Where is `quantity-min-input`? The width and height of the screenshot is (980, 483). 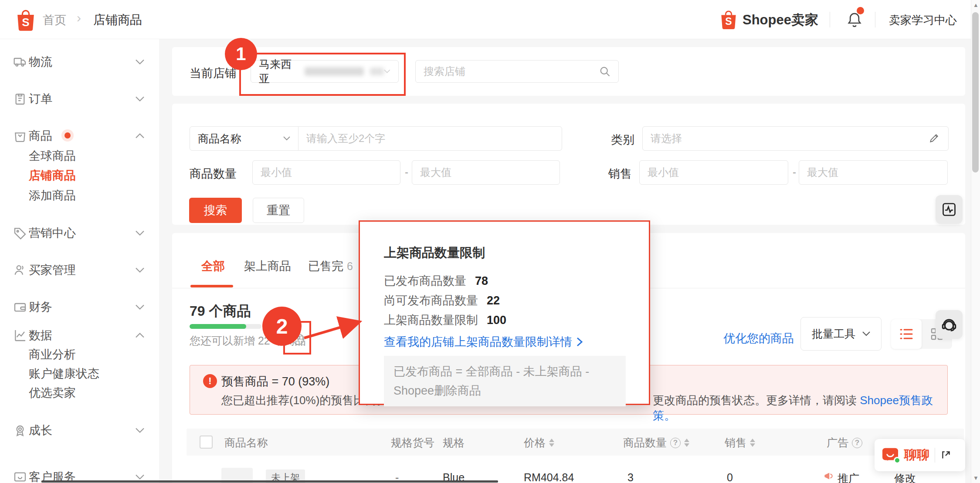
quantity-min-input is located at coordinates (326, 172).